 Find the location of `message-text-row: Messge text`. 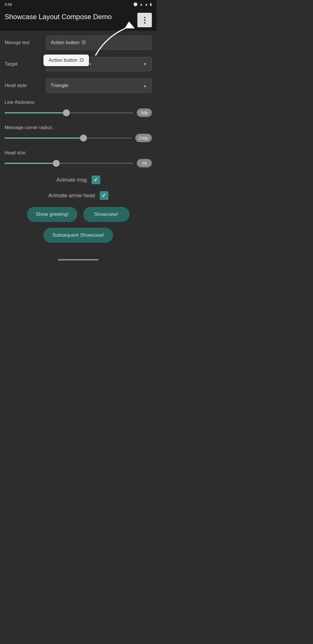

message-text-row: Messge text is located at coordinates (78, 43).